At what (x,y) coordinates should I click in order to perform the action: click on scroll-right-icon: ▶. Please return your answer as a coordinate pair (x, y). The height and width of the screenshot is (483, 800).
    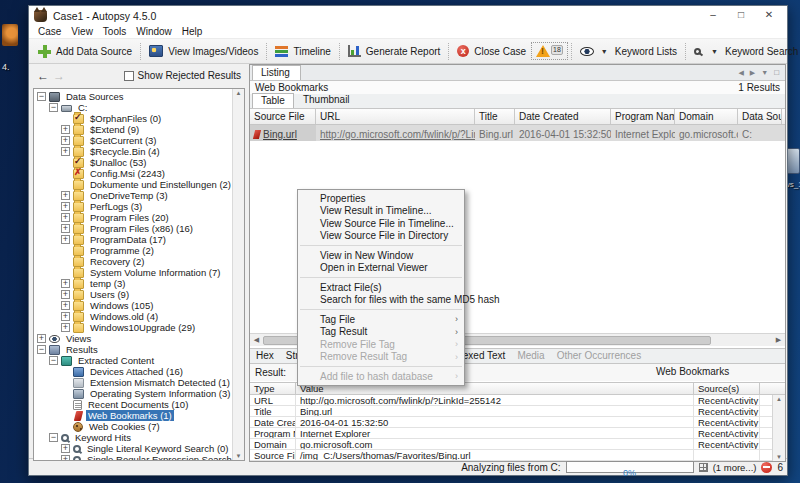
    Looking at the image, I should click on (778, 340).